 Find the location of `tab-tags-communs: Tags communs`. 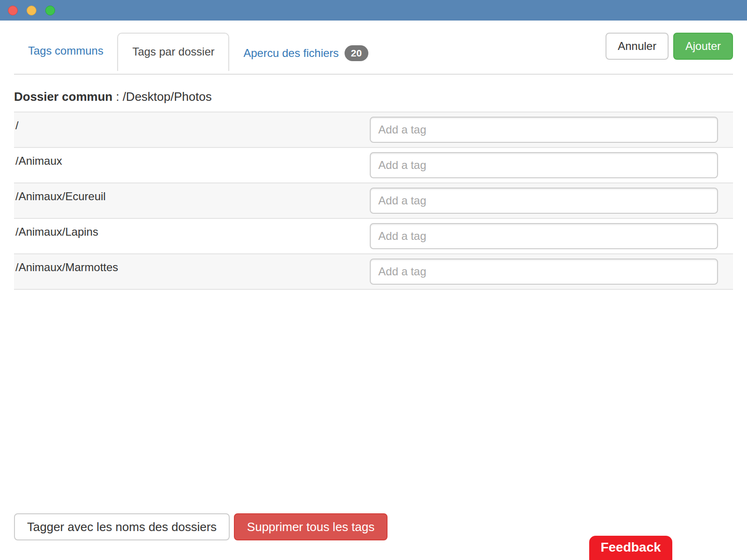

tab-tags-communs: Tags communs is located at coordinates (65, 51).